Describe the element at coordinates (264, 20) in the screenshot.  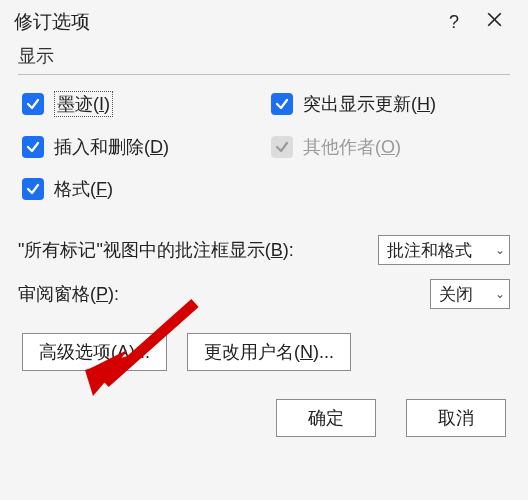
I see `titlebar: 修订选项 ?` at that location.